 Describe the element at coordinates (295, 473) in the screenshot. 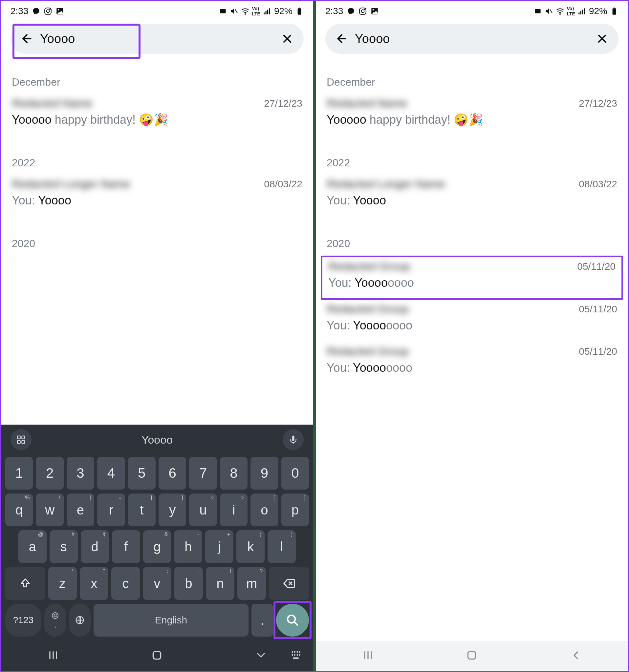

I see `key-0: 0` at that location.